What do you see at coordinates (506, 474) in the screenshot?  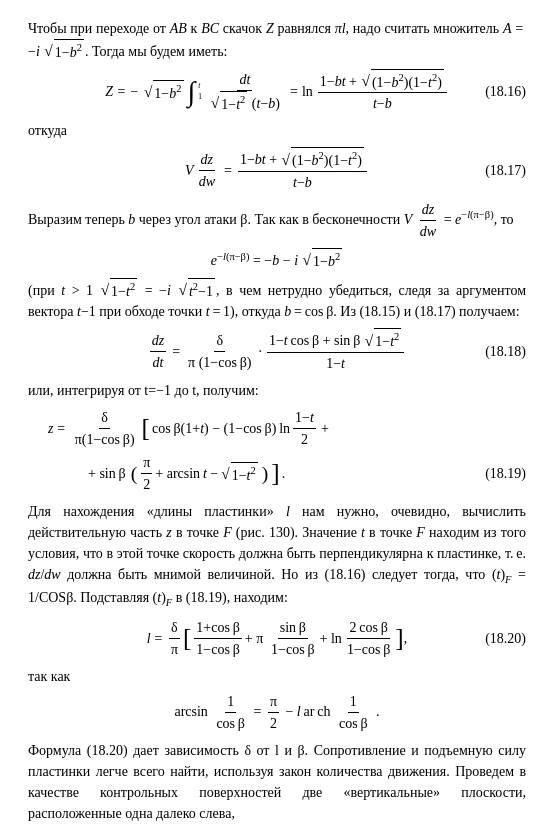 I see `eq-tag-1619: (18.19)` at bounding box center [506, 474].